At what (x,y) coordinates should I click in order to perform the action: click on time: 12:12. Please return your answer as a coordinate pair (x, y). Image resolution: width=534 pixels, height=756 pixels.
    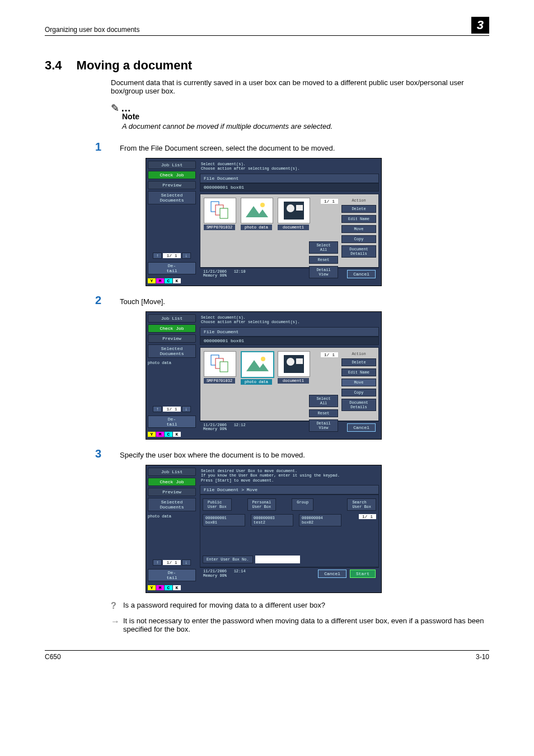
    Looking at the image, I should click on (240, 425).